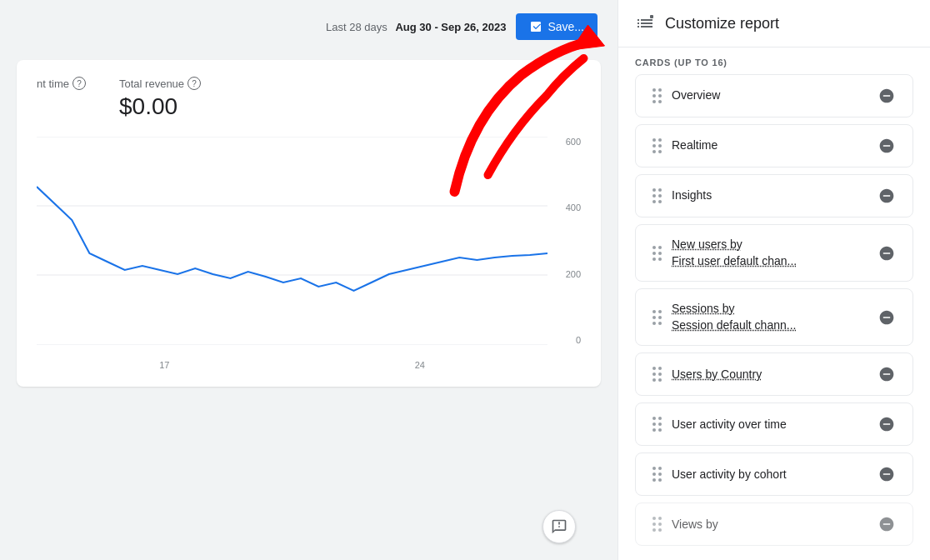  What do you see at coordinates (160, 107) in the screenshot?
I see `metric-value-2: $0.00` at bounding box center [160, 107].